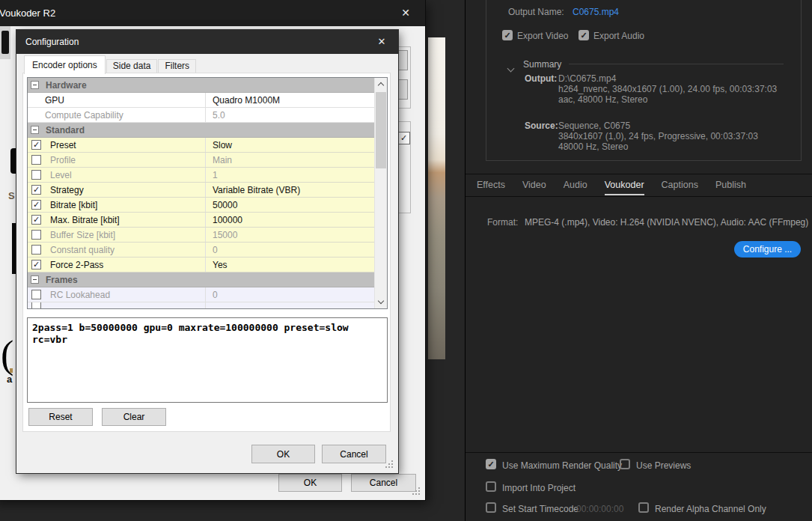  I want to click on occluded-fragment: S, so click(12, 196).